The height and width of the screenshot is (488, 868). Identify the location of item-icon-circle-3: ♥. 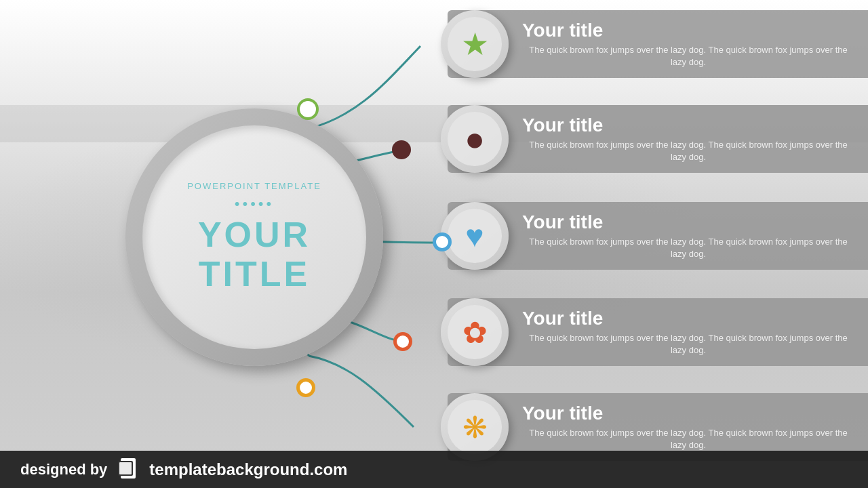
(475, 236).